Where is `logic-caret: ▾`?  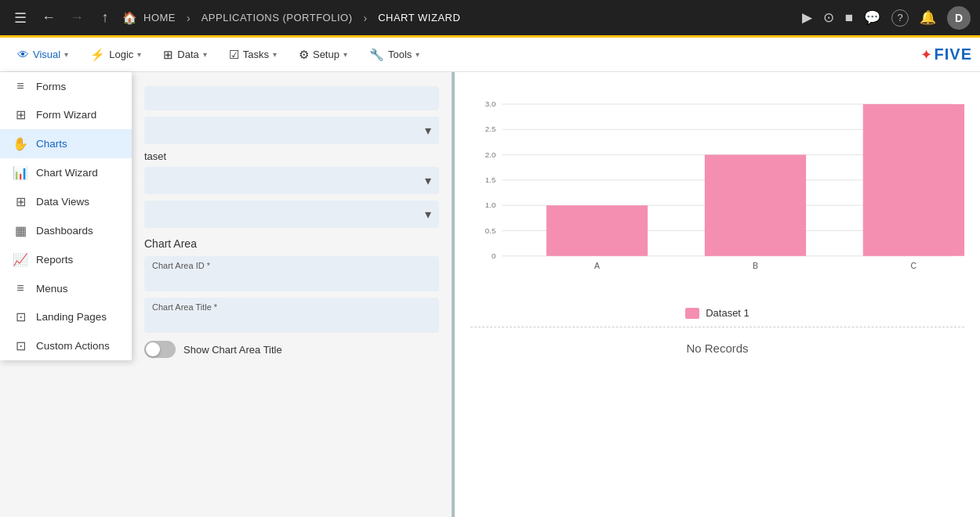
logic-caret: ▾ is located at coordinates (140, 55).